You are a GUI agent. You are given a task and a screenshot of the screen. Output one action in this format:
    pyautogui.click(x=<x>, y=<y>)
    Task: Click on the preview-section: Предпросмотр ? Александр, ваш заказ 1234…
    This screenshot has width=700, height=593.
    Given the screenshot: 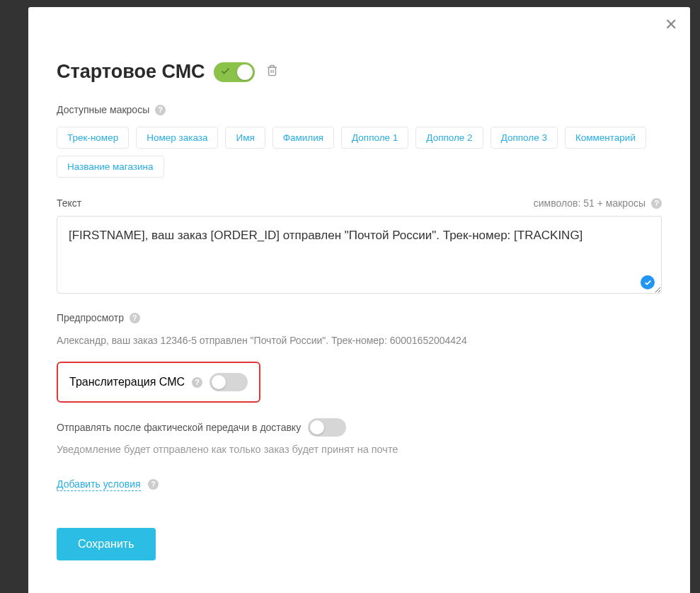 What is the action you would take?
    pyautogui.click(x=360, y=329)
    